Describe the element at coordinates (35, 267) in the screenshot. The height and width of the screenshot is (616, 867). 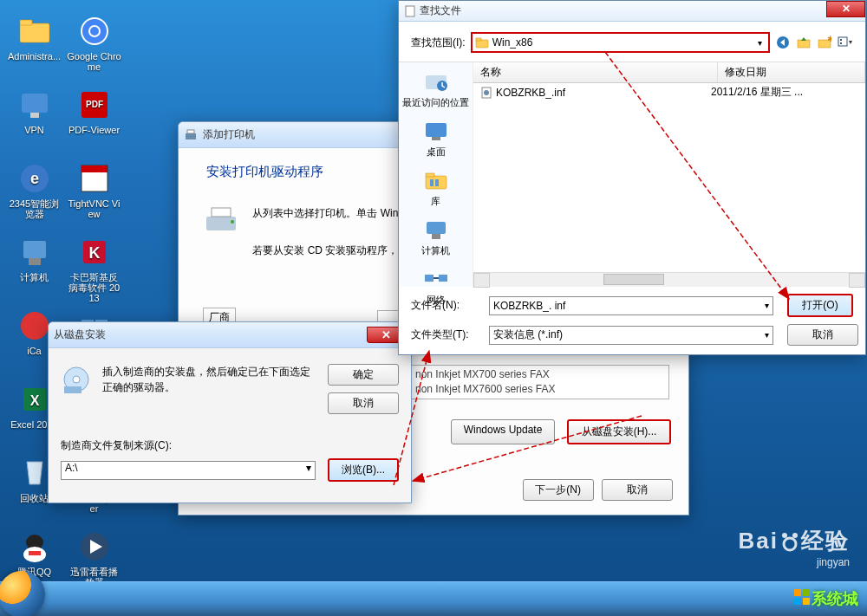
I see `desktop-icon: 计算机` at that location.